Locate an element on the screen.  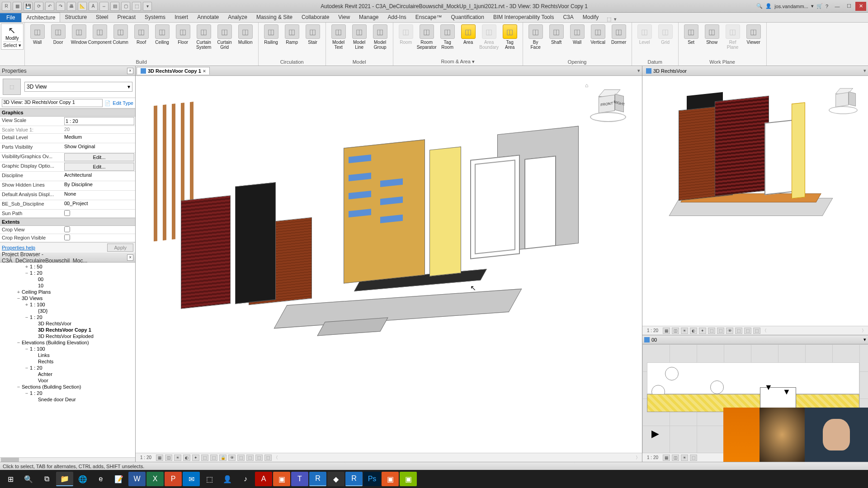
right-view-dropdown: ▾ is located at coordinates (865, 70).